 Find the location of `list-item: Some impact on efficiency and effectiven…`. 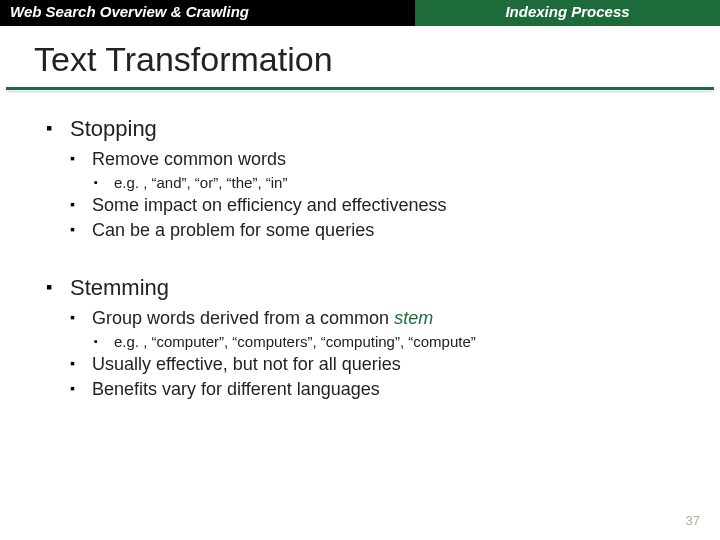

list-item: Some impact on efficiency and effectiven… is located at coordinates (375, 206).